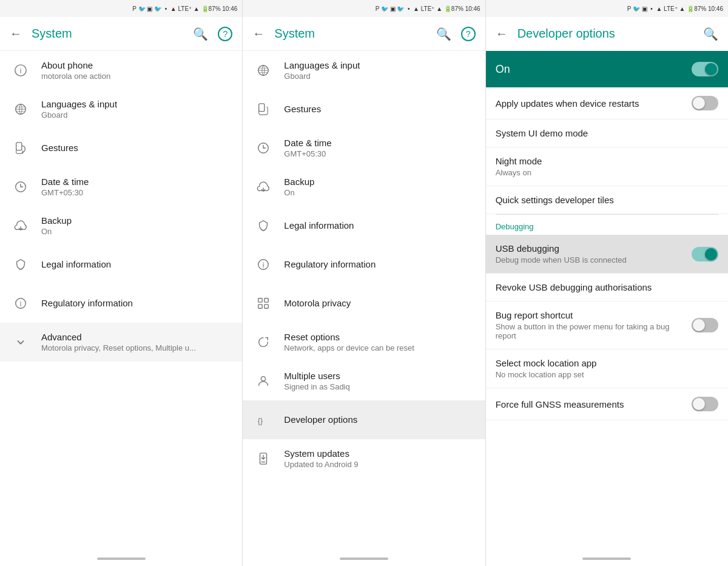  Describe the element at coordinates (225, 34) in the screenshot. I see `help-icon-1: ?` at that location.